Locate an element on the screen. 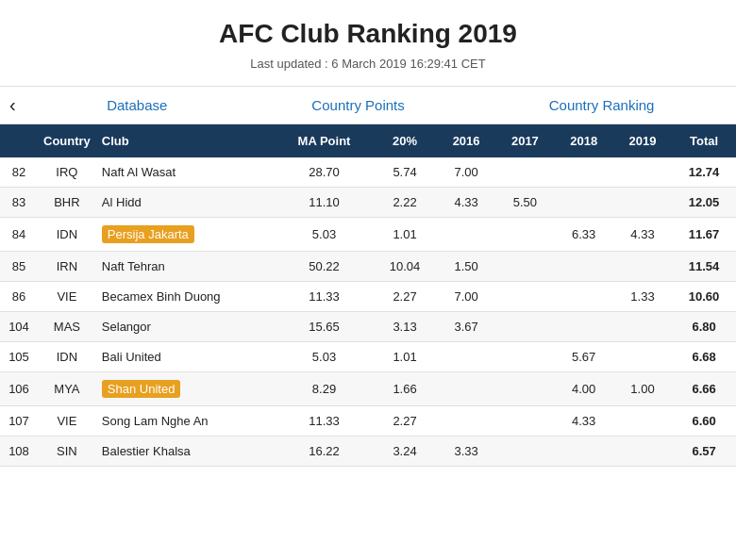 The image size is (736, 560). cell-country: IRN is located at coordinates (67, 267).